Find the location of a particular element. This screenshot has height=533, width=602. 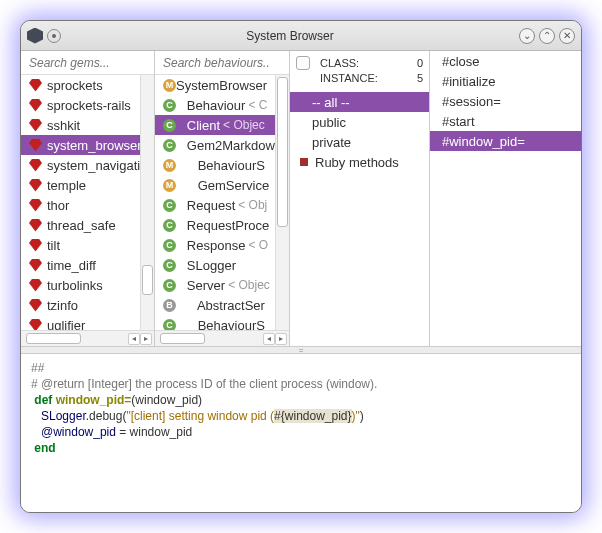

gem-item: sprockets-rails is located at coordinates (88, 105).